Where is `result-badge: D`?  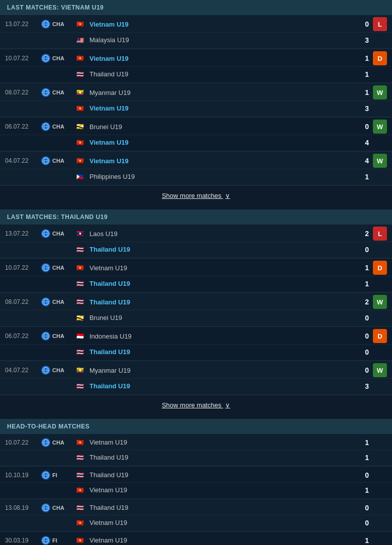
result-badge: D is located at coordinates (380, 58).